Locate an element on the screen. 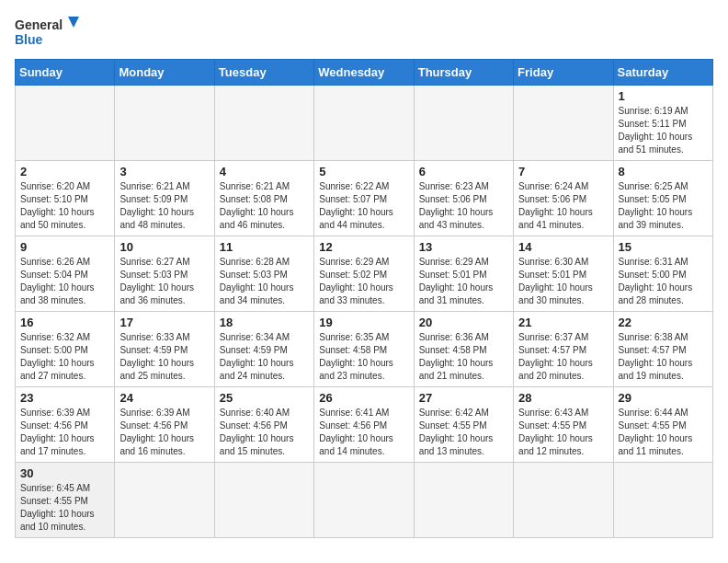 The height and width of the screenshot is (563, 728). day-info: Sunrise: 6:38 AM Sunset: 4:57 PM Dayligh… is located at coordinates (664, 357).